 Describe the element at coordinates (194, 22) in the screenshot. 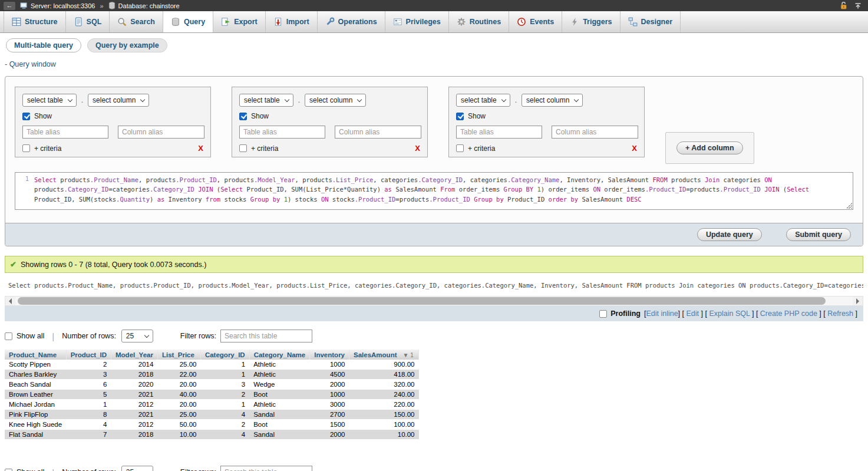

I see `tab-query-label: Query` at that location.